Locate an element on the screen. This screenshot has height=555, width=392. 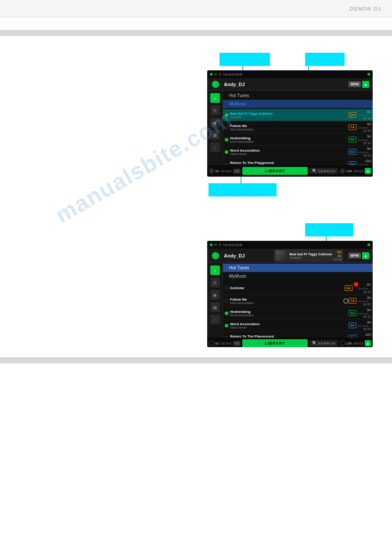
sidebar-icon-grid: ▦ is located at coordinates (215, 135).